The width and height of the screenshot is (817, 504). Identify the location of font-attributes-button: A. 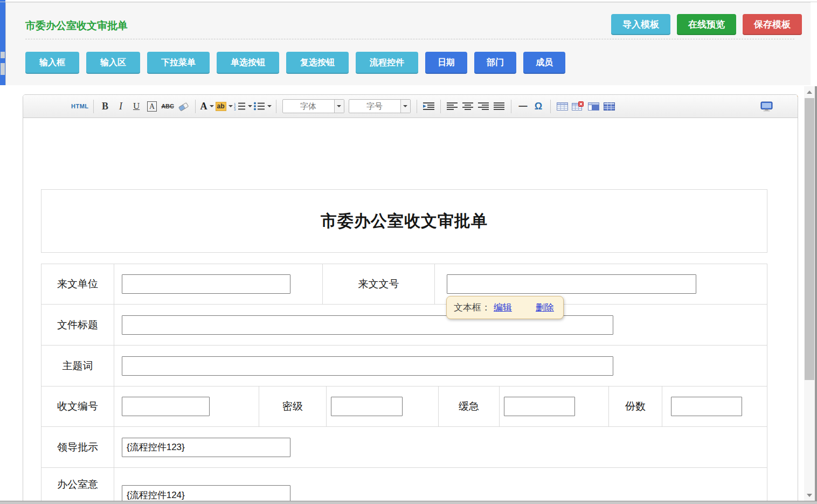
(152, 106).